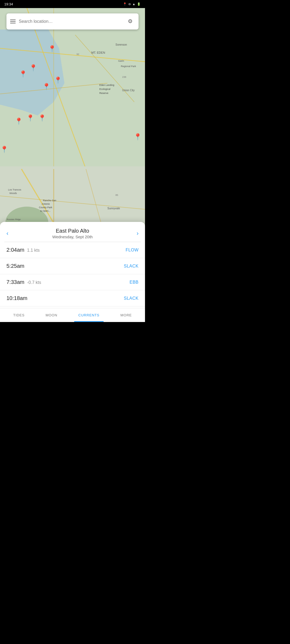  What do you see at coordinates (134, 282) in the screenshot?
I see `entry-type-3: EBB` at bounding box center [134, 282].